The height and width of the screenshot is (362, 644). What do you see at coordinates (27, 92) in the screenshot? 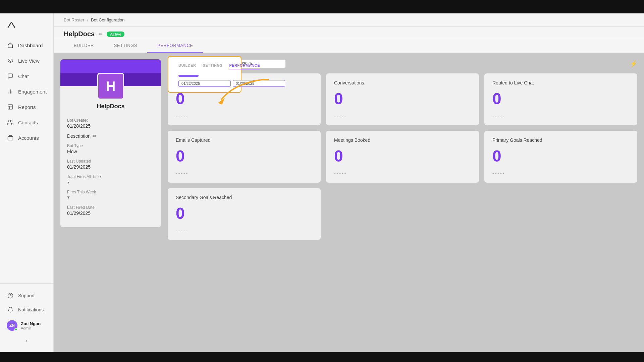
I see `sidebar-item-engagement: Engagement` at bounding box center [27, 92].